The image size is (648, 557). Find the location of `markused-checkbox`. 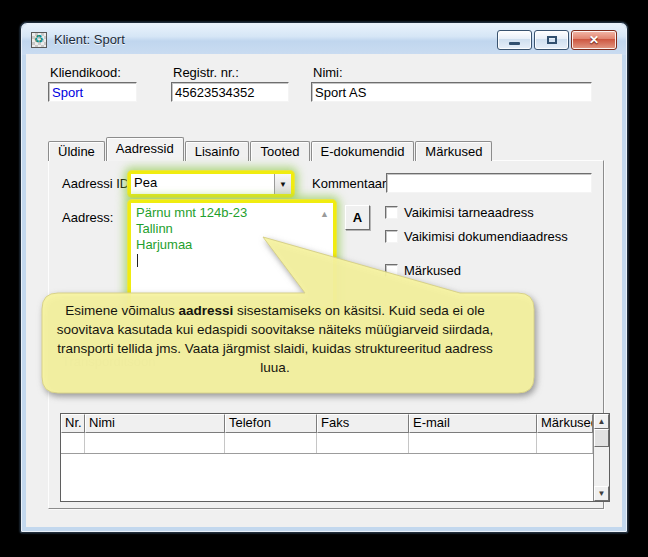

markused-checkbox is located at coordinates (392, 270).